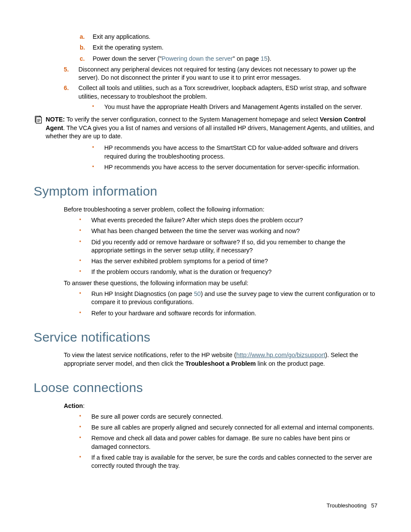 This screenshot has width=411, height=532. I want to click on step-6-sub-1: You must have the appropriate Health Dri…, so click(235, 107).